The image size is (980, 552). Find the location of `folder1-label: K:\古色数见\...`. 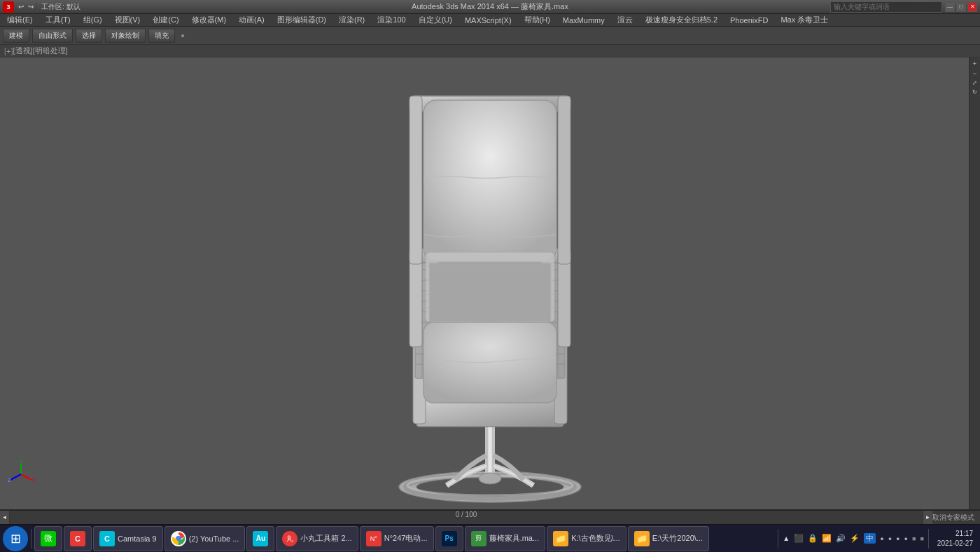

folder1-label: K:\古色数见\... is located at coordinates (596, 538).